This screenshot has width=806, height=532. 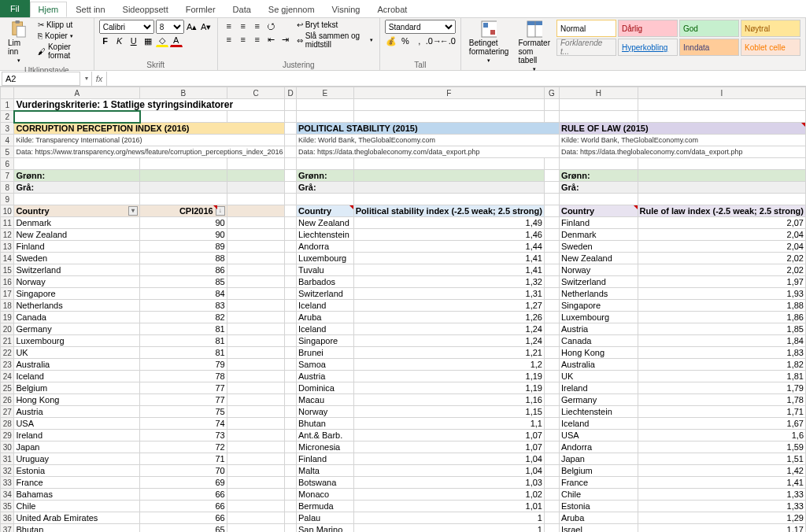 What do you see at coordinates (721, 224) in the screenshot?
I see `cell: 2,07` at bounding box center [721, 224].